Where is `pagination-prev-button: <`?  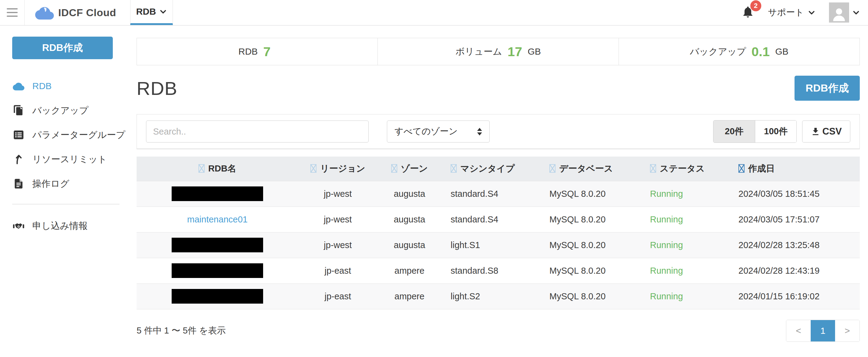
pagination-prev-button: < is located at coordinates (799, 331).